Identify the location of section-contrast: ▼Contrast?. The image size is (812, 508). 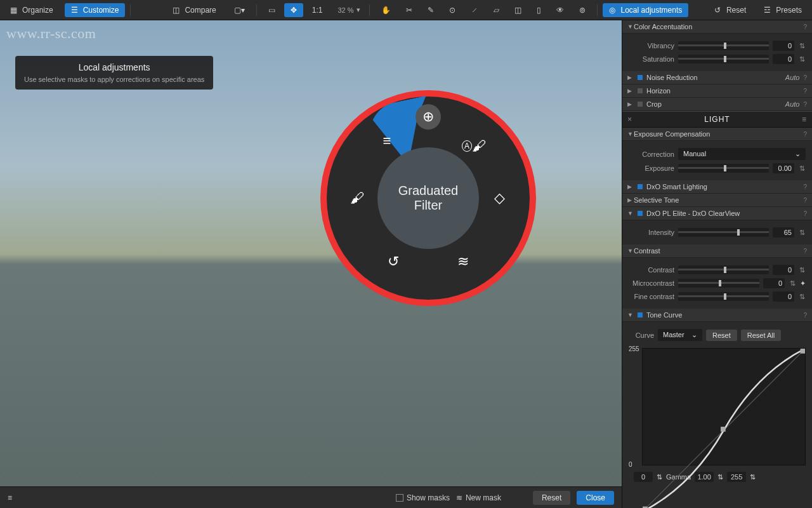
(717, 251).